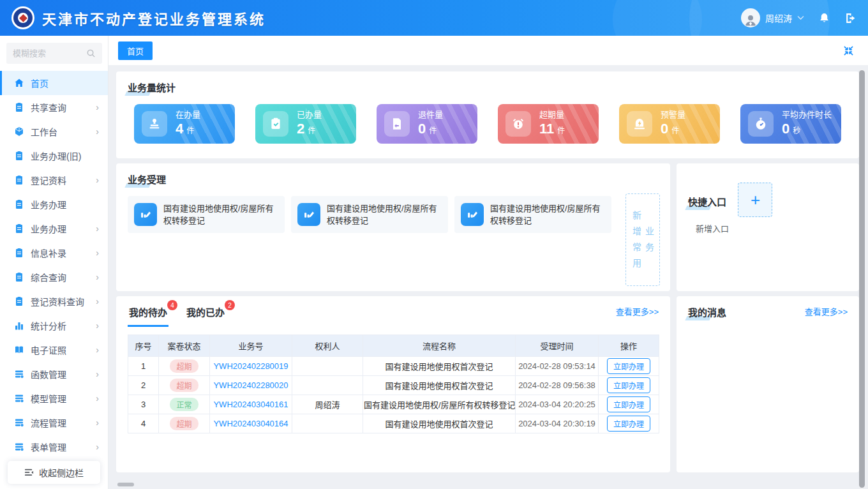 This screenshot has width=868, height=489. I want to click on business-number-link: YWH202402280020, so click(250, 386).